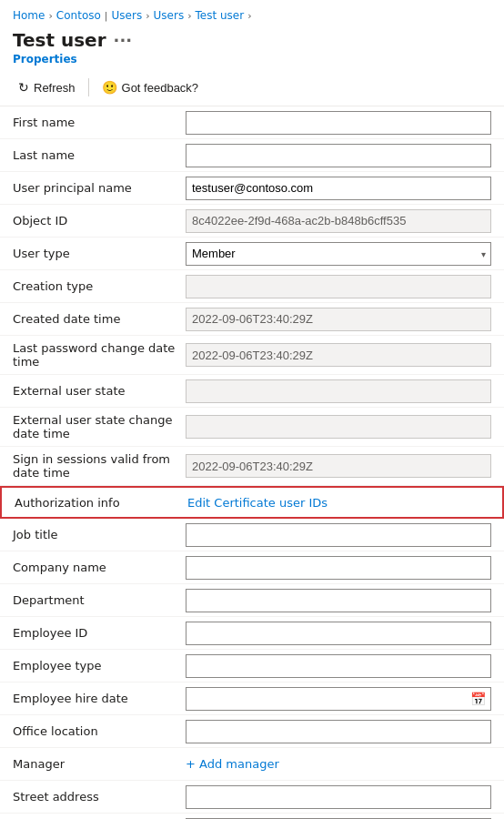  I want to click on input-object-id, so click(338, 221).